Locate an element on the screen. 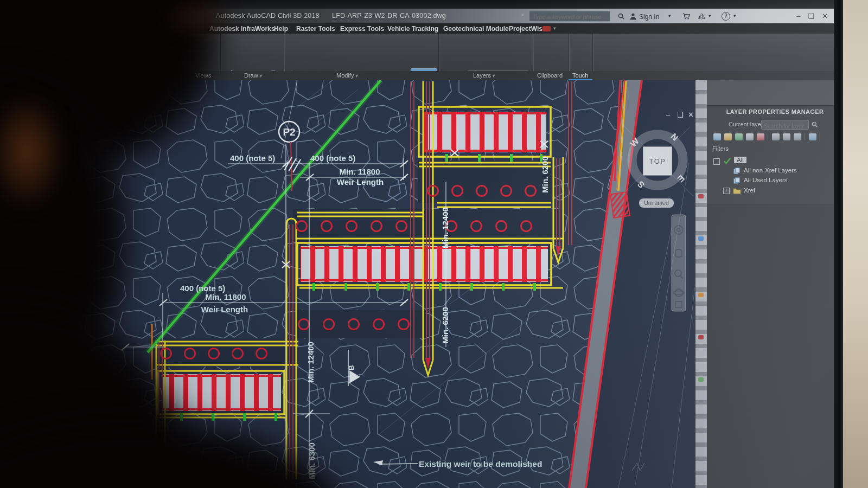 The image size is (868, 488). xref-folder-icon is located at coordinates (737, 191).